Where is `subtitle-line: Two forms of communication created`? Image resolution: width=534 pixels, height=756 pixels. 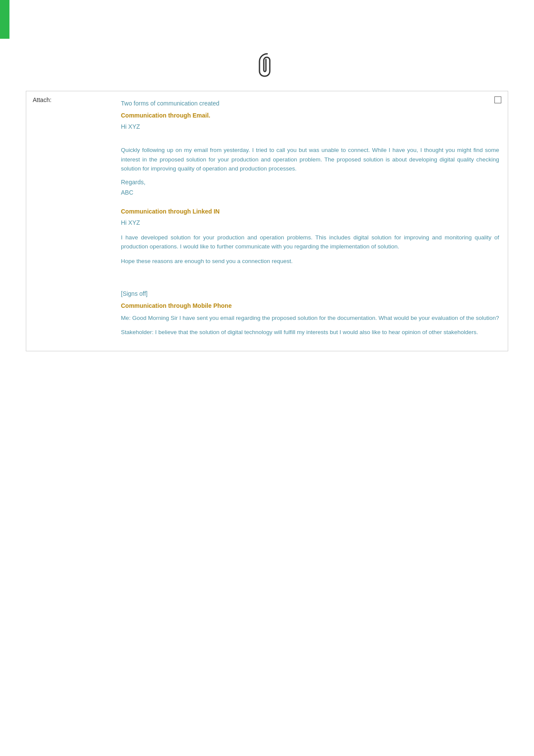
subtitle-line: Two forms of communication created is located at coordinates (310, 103).